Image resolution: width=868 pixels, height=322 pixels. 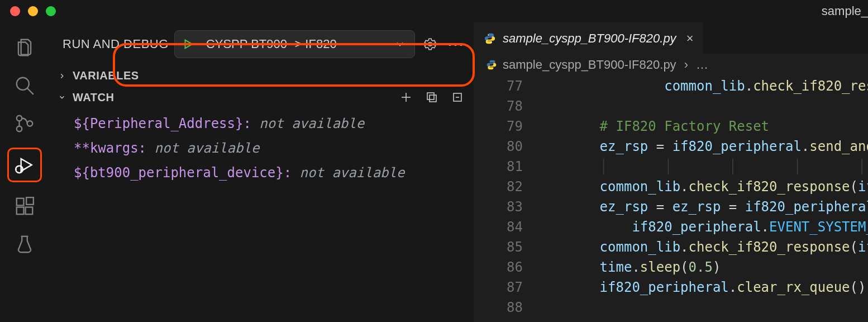 I want to click on breadcrumb-more: …, so click(x=702, y=65).